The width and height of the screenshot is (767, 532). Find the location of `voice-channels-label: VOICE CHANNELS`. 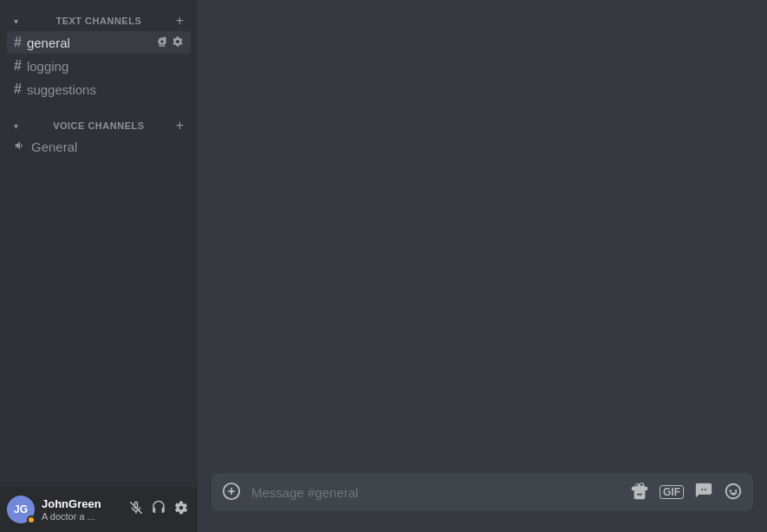

voice-channels-label: VOICE CHANNELS is located at coordinates (99, 126).